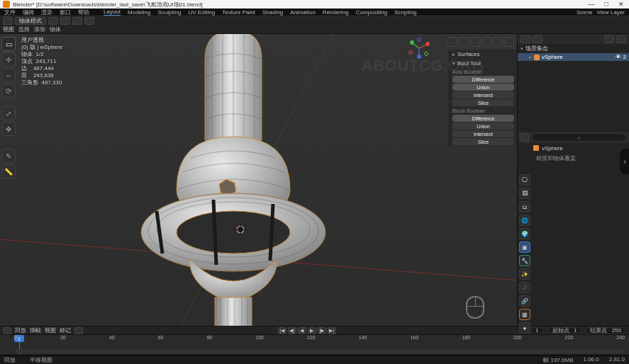  What do you see at coordinates (564, 331) in the screenshot?
I see `start-frame-field: 起始点 1` at bounding box center [564, 331].